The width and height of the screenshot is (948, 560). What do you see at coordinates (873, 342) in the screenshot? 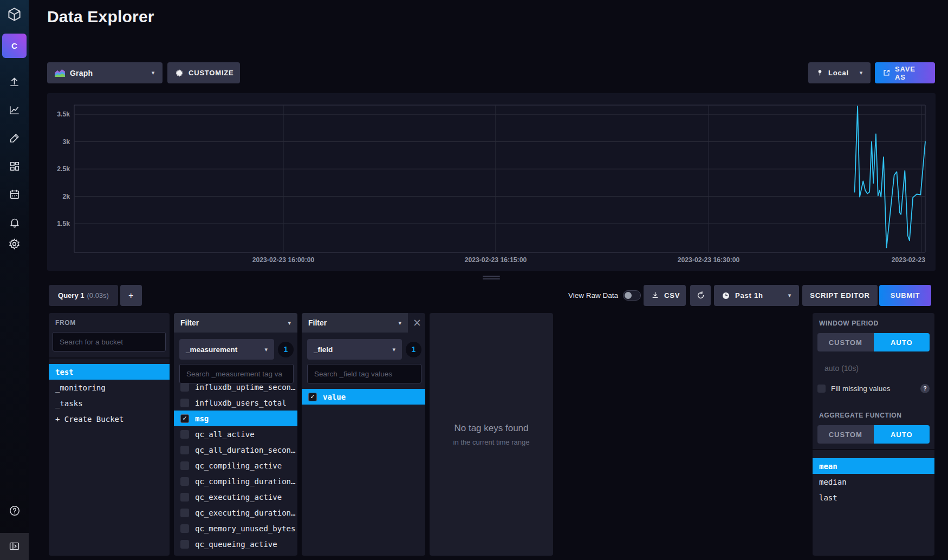
I see `window-period-segmented: CUSTOM AUTO` at bounding box center [873, 342].